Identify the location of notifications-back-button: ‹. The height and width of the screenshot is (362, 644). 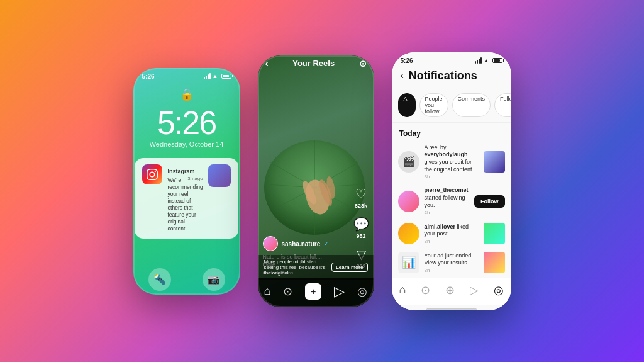
(402, 76).